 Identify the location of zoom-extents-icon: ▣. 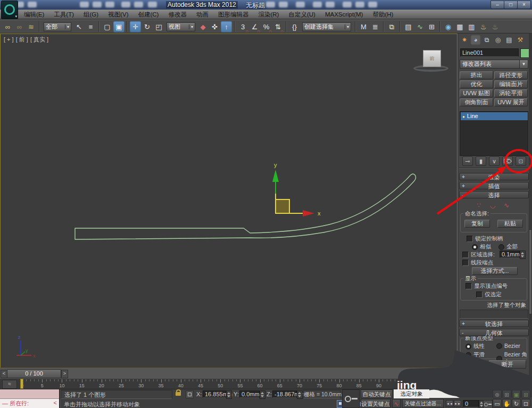
(516, 394).